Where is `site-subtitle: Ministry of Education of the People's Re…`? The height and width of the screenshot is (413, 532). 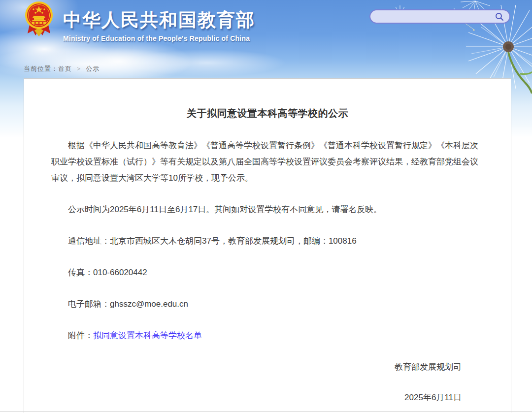
site-subtitle: Ministry of Education of the People's Re… is located at coordinates (159, 38).